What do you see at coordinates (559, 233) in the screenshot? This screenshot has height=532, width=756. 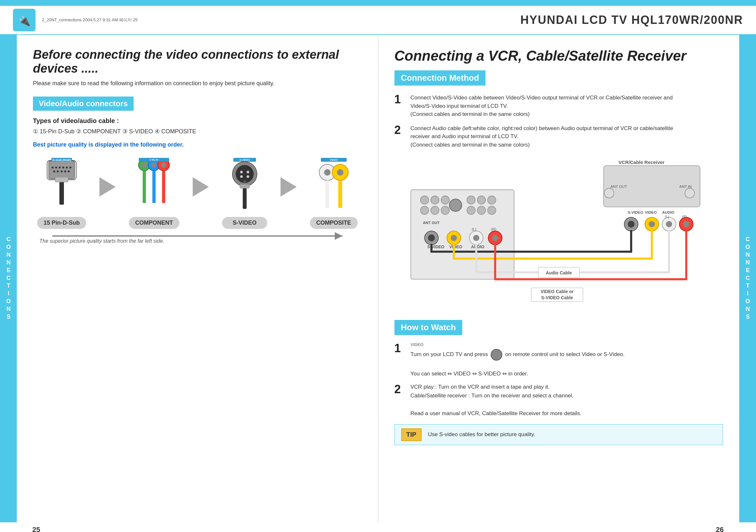 I see `vcr-diagram-svg: ANT OUT S-VIDEO VIDEO AUDIO (L) (R)` at bounding box center [559, 233].